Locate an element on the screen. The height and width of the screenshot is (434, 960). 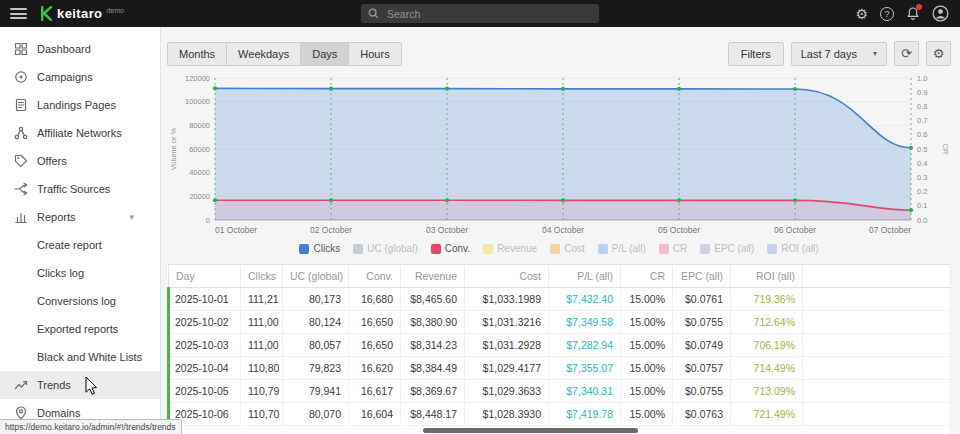
sidebar-item-affiliate-networks: Affiliate Networks is located at coordinates (80, 133).